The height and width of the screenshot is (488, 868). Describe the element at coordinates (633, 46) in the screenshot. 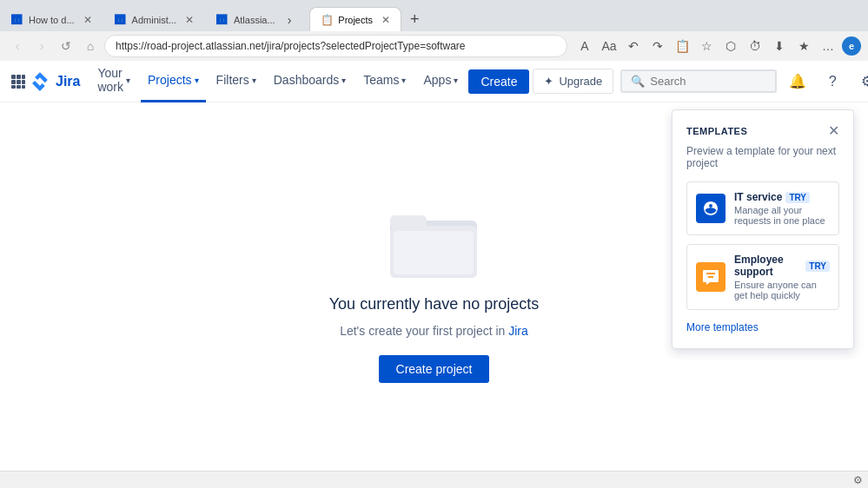

I see `back-btn2: ↶` at that location.